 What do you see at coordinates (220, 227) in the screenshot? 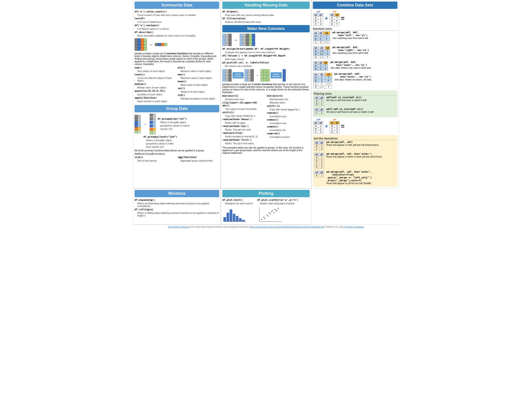
I see `footer-note: This cheat sheet inspired by Rstudio Dat…` at bounding box center [220, 227].